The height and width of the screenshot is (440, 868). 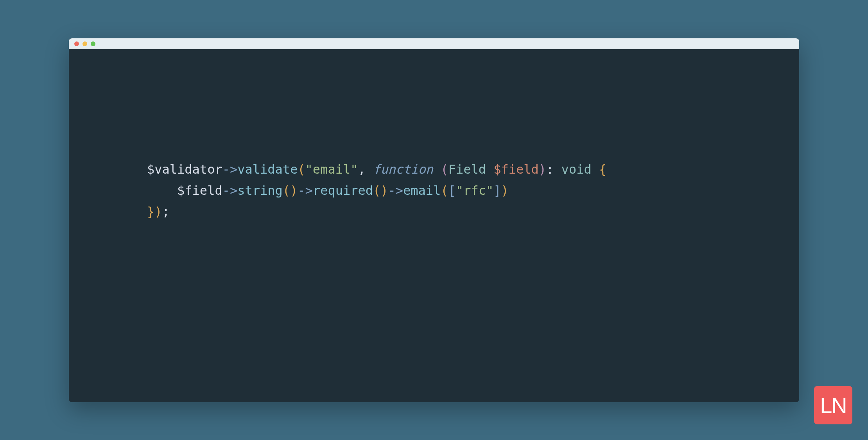 I want to click on window-titlebar, so click(x=434, y=44).